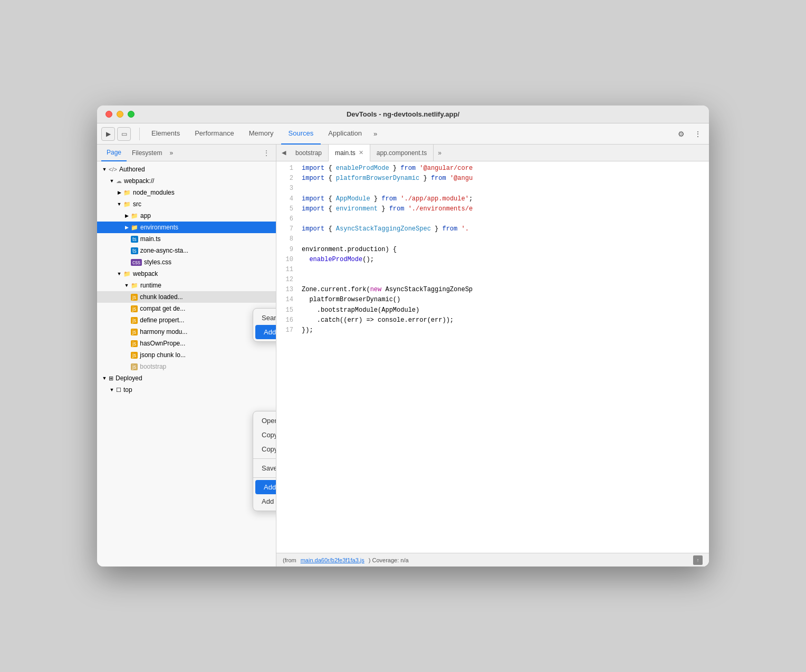 This screenshot has height=672, width=806. Describe the element at coordinates (493, 239) in the screenshot. I see `code-line-8: 8` at that location.